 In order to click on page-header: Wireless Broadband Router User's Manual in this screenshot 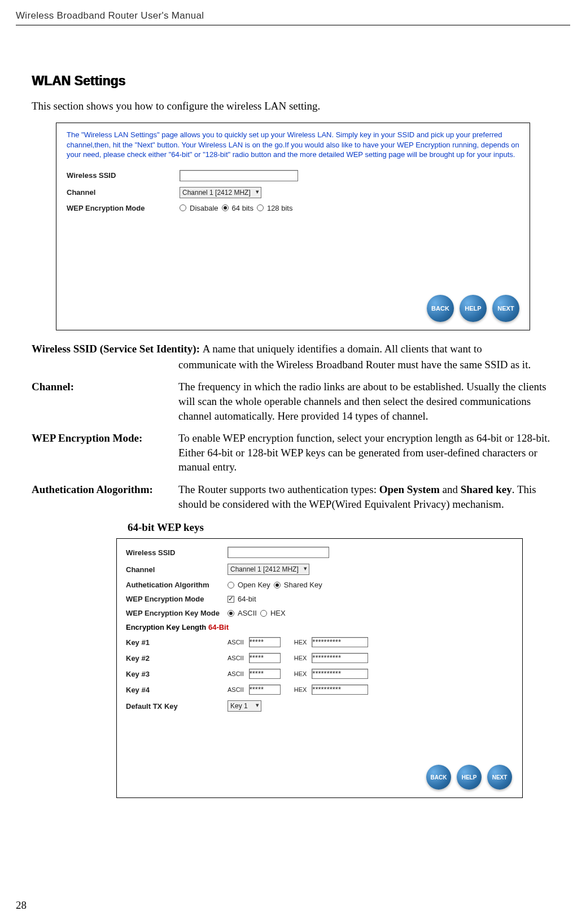, I will do `click(293, 16)`.